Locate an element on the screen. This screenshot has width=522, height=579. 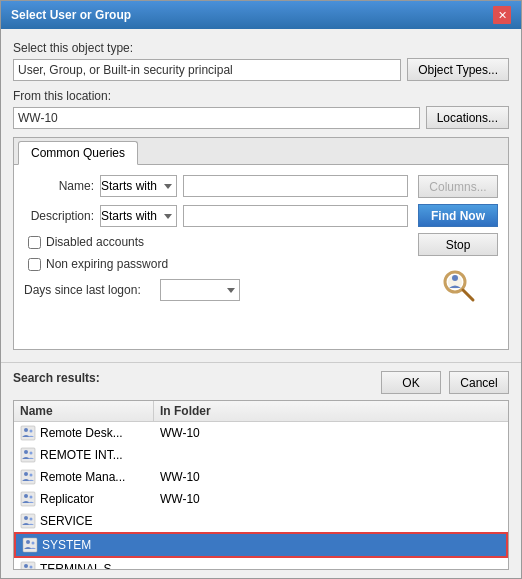
name-label: Name: is located at coordinates (59, 186).